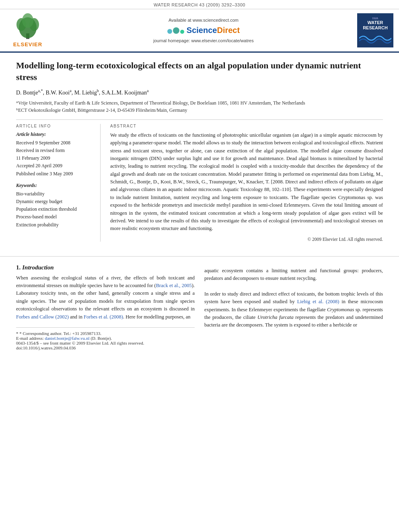  What do you see at coordinates (70, 91) in the screenshot?
I see `author2-sup: a` at bounding box center [70, 91].